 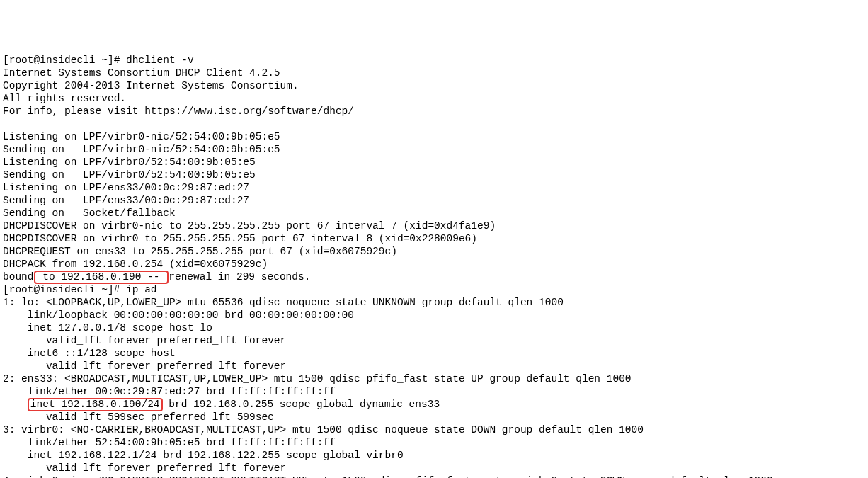 What do you see at coordinates (388, 445) in the screenshot?
I see `ip-ad-output-post: valid_lft 599sec preferred_lft 599sec 3:…` at bounding box center [388, 445].